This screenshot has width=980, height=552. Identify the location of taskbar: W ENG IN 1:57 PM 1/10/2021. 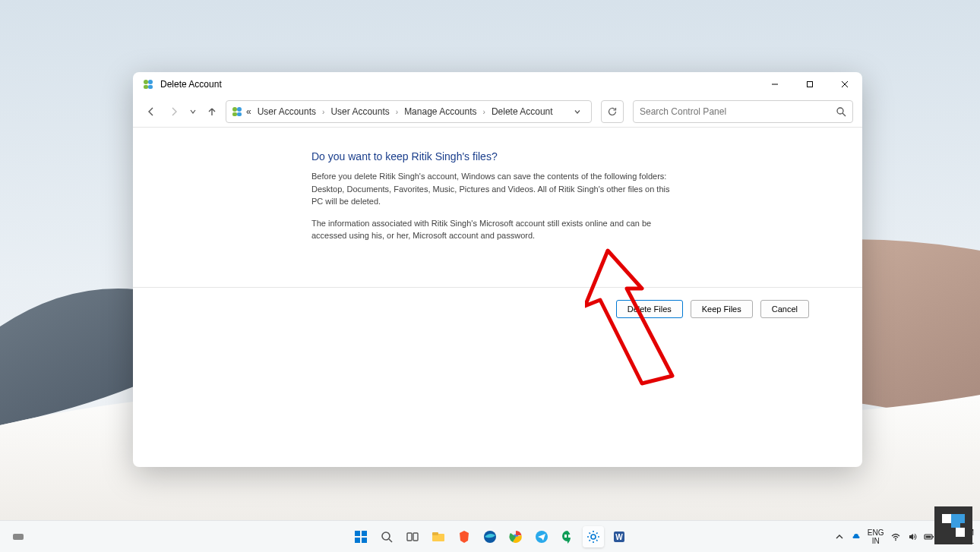
(490, 536).